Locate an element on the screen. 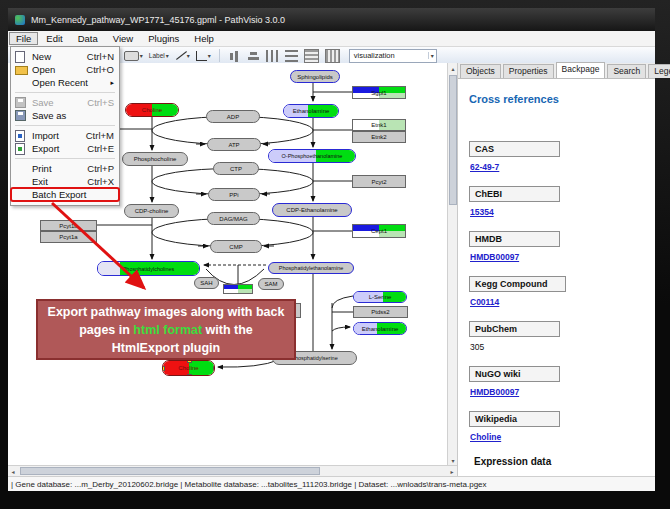 This screenshot has width=670, height=509. label-tool-label: Label is located at coordinates (157, 56).